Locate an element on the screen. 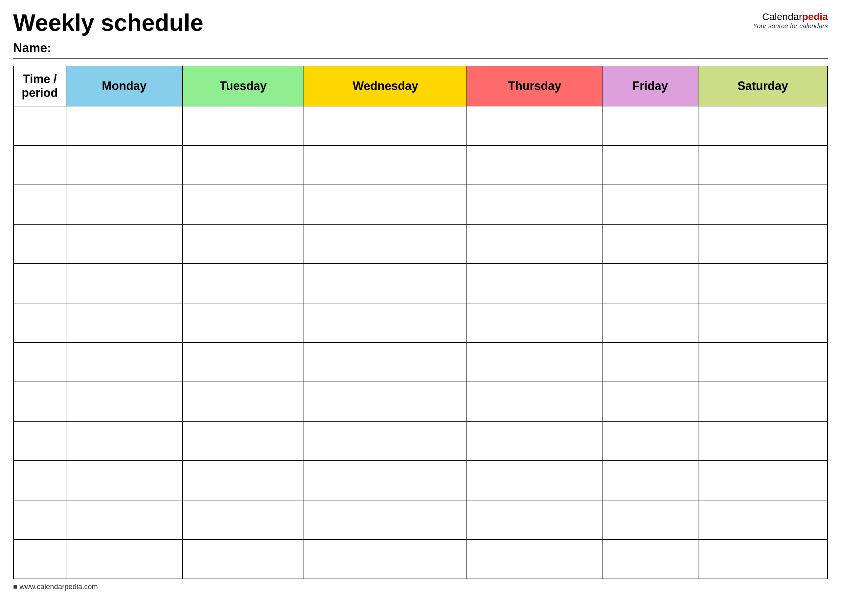 This screenshot has width=841, height=616. col-header-time: Time / period is located at coordinates (40, 86).